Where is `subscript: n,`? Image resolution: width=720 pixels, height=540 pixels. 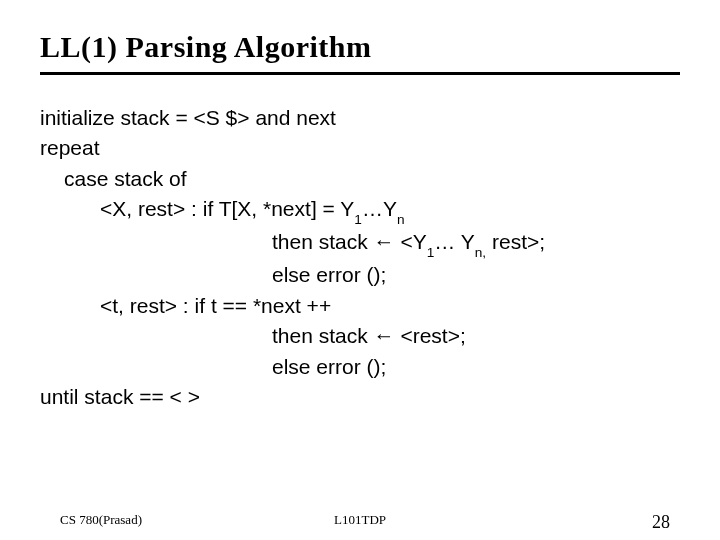 subscript: n, is located at coordinates (480, 252).